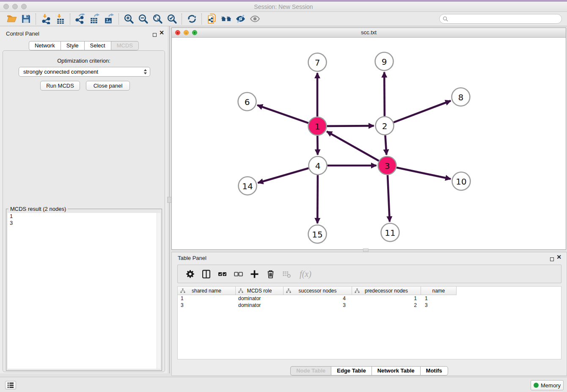 The image size is (567, 392). I want to click on clone-network-button, so click(212, 19).